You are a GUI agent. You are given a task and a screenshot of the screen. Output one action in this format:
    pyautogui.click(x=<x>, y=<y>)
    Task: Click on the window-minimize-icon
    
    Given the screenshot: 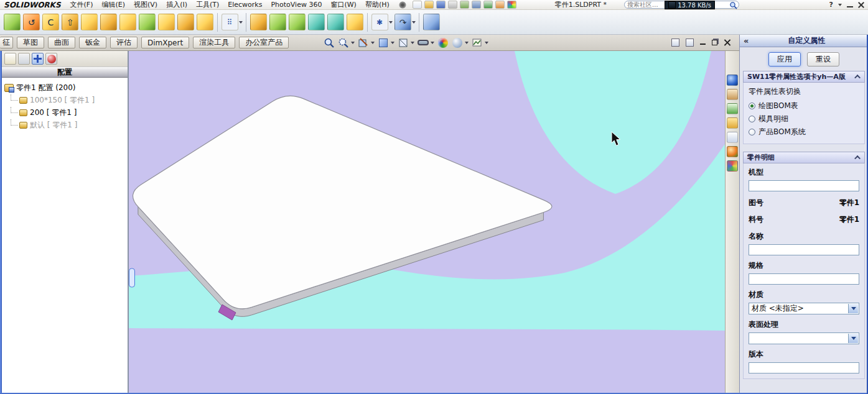 What is the action you would take?
    pyautogui.click(x=850, y=5)
    